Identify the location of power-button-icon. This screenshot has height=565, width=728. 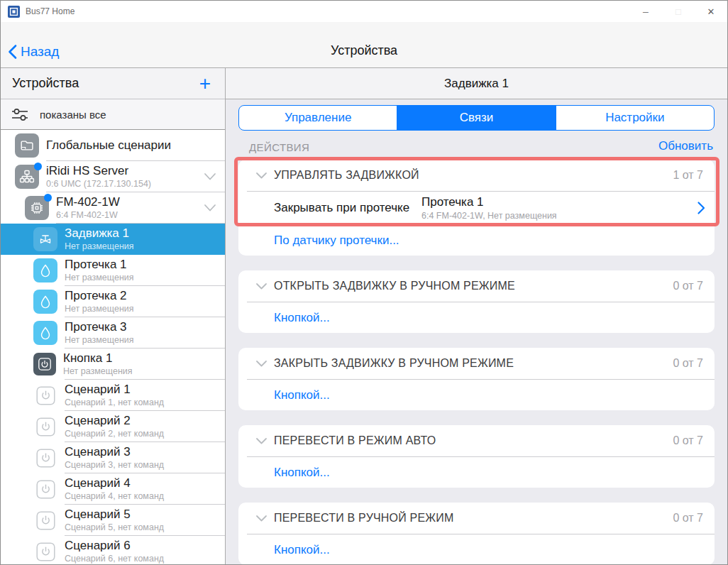
(45, 364).